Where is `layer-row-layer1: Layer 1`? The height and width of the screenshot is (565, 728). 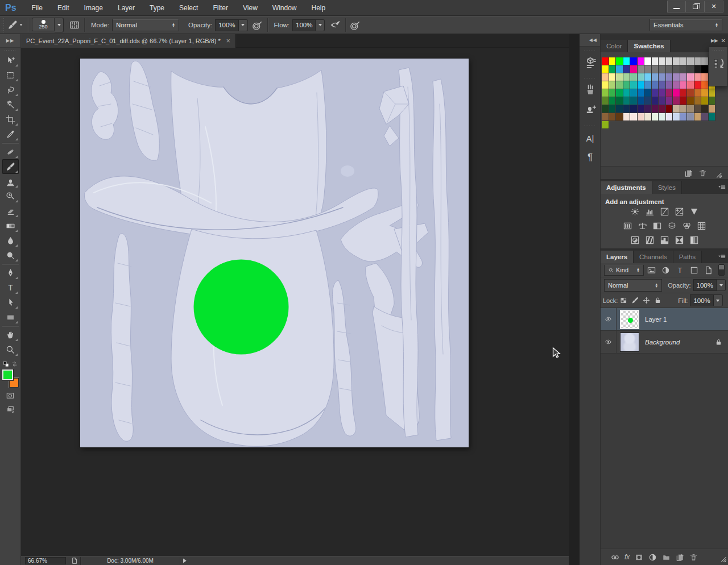 layer-row-layer1: Layer 1 is located at coordinates (664, 319).